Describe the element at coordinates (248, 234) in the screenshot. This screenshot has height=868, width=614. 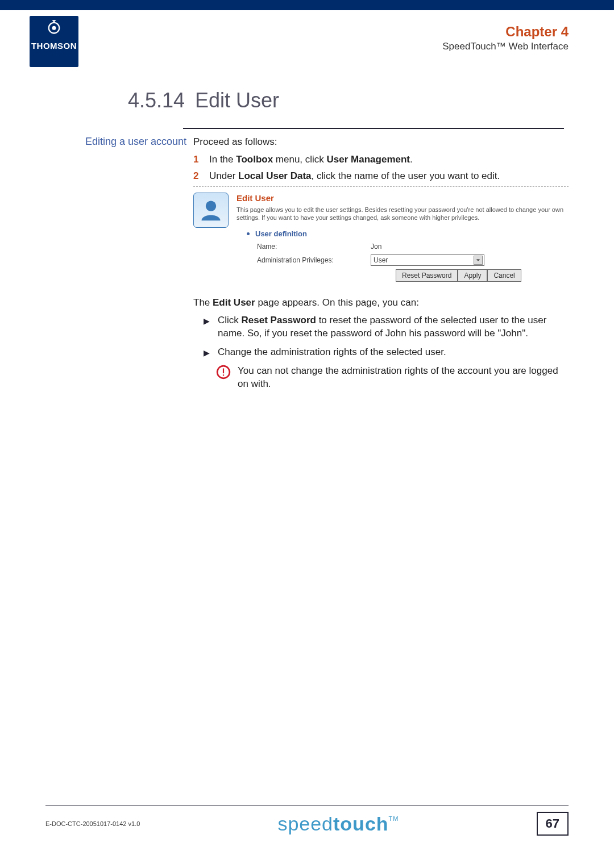
I see `bullet-icon` at that location.